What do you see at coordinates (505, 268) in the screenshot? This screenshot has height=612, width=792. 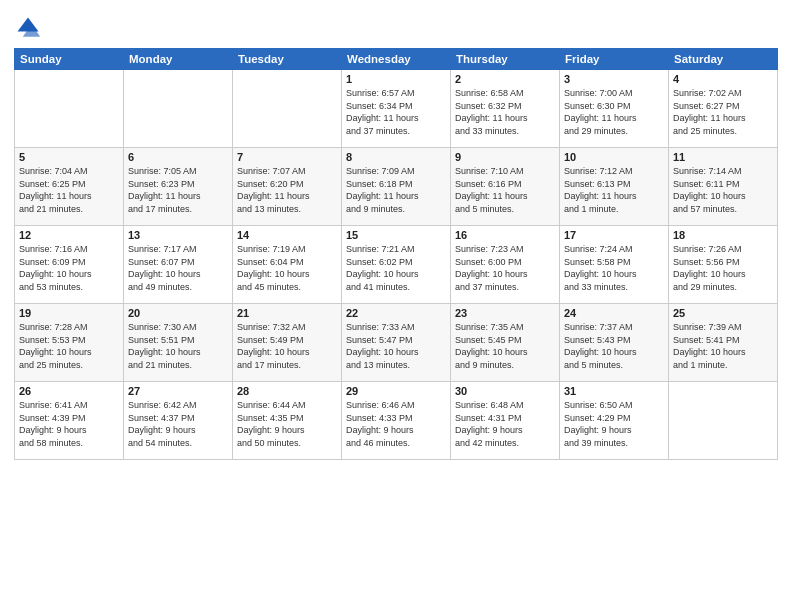 I see `day-info: Sunrise: 7:23 AMSunset: 6:00 PMDaylight:…` at bounding box center [505, 268].